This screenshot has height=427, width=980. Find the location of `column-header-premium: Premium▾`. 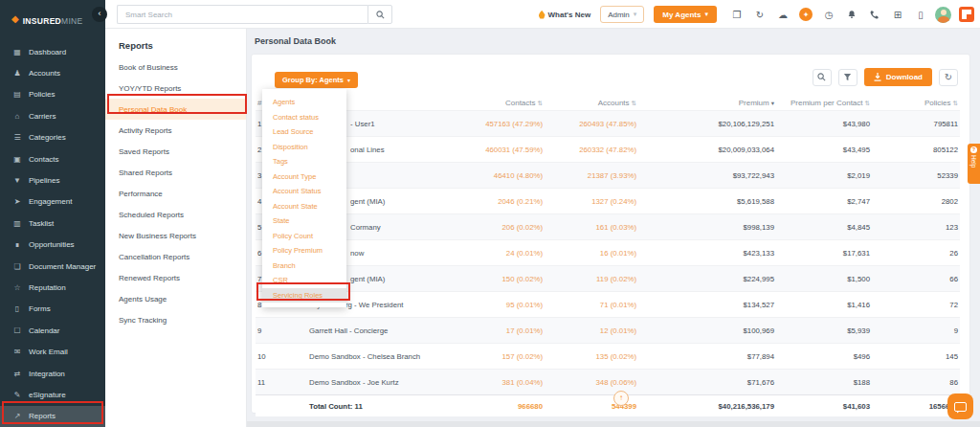

column-header-premium: Premium▾ is located at coordinates (707, 103).